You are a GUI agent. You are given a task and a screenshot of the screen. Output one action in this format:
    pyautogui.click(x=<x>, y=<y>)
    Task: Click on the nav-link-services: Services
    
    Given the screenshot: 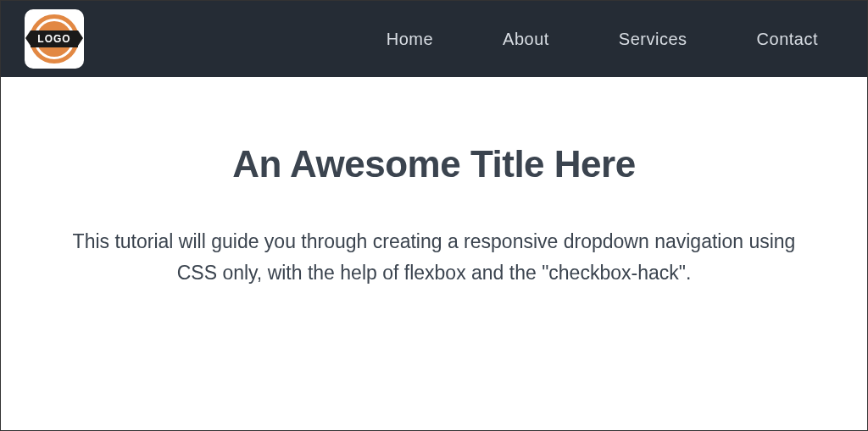 What is the action you would take?
    pyautogui.click(x=653, y=39)
    